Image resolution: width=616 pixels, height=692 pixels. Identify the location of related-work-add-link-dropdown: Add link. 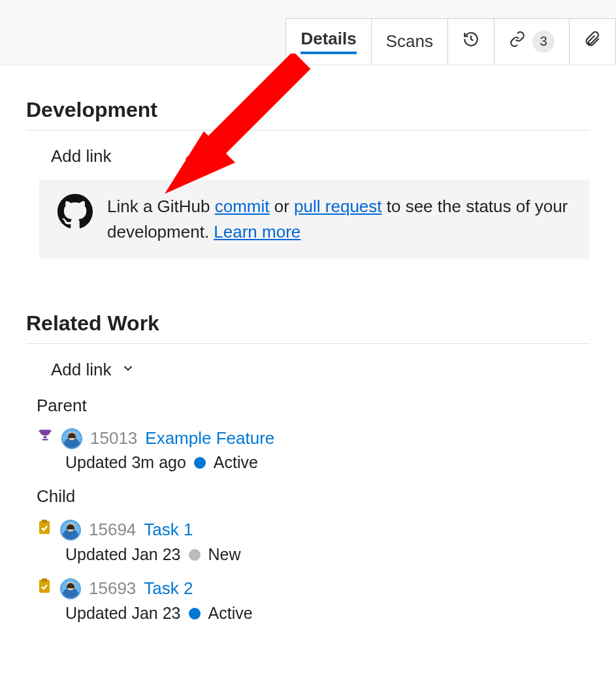
(320, 370).